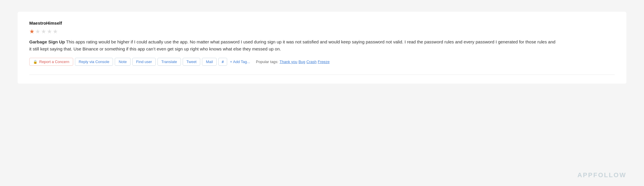  Describe the element at coordinates (267, 62) in the screenshot. I see `popular-tags-label: Popular tags:` at that location.